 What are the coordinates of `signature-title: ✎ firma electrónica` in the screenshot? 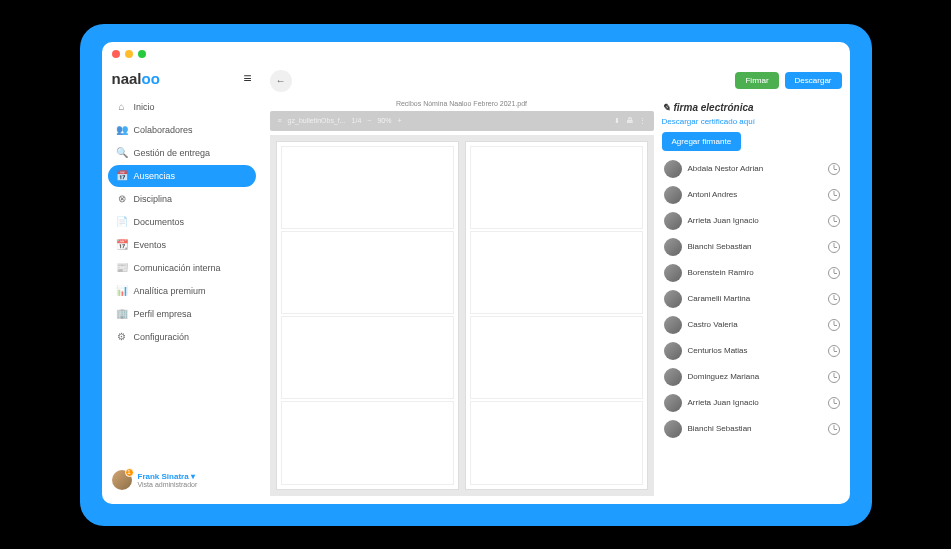 It's located at (752, 110).